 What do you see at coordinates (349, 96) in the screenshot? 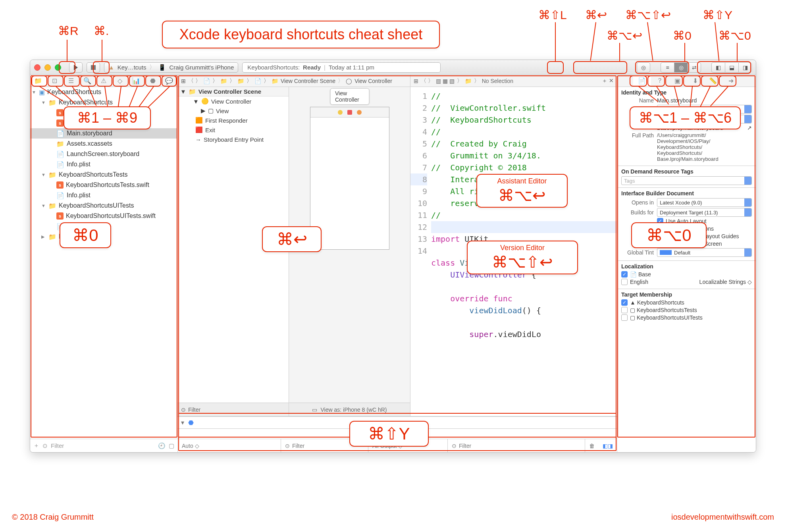
I see `canvas-vc-title: View Controller` at bounding box center [349, 96].